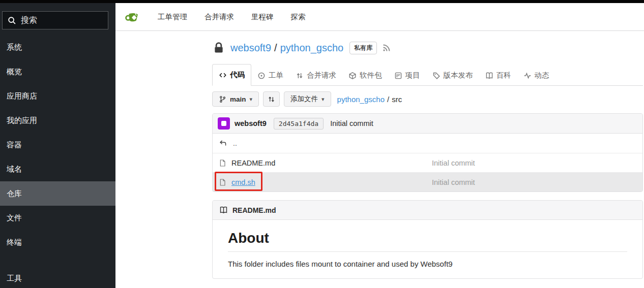 The height and width of the screenshot is (288, 644). Describe the element at coordinates (235, 143) in the screenshot. I see `parent-directory-label: ..` at that location.